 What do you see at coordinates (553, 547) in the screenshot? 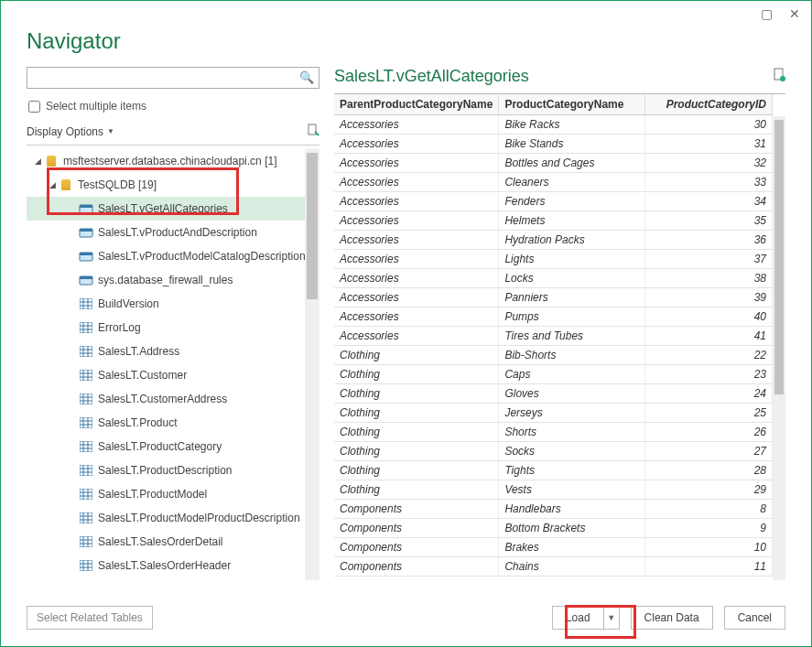
I see `table-row: ComponentsBrakes10` at bounding box center [553, 547].